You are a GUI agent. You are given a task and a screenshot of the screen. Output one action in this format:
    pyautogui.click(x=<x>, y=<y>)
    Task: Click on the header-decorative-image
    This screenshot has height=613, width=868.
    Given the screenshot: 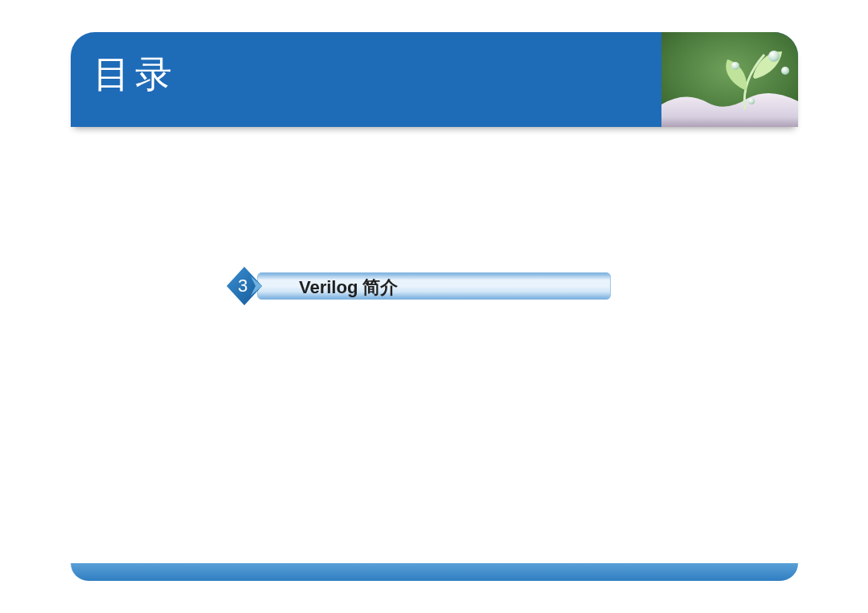 What is the action you would take?
    pyautogui.click(x=730, y=80)
    